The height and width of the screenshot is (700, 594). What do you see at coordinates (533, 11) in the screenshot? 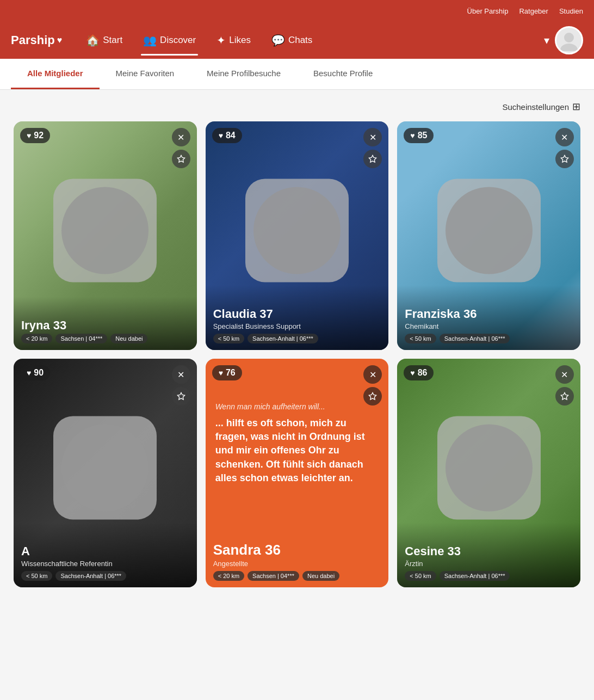
I see `topbar-link-ratgeber: Ratgeber` at bounding box center [533, 11].